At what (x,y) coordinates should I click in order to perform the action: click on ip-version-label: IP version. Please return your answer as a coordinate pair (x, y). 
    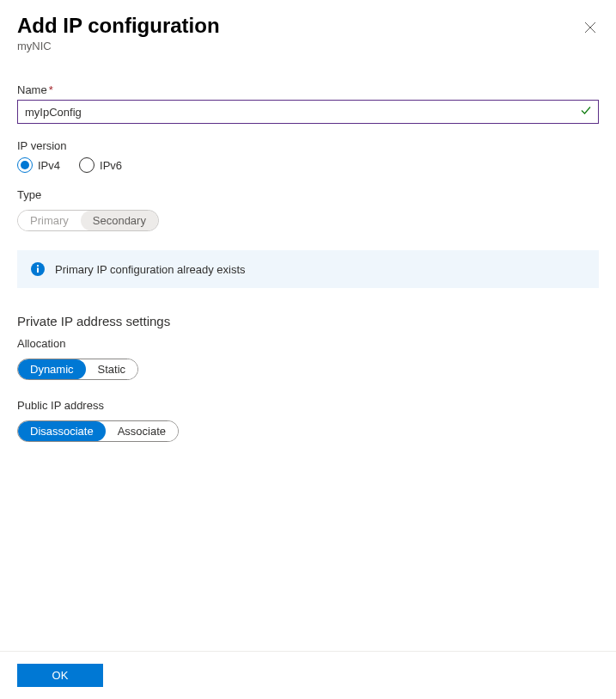
    Looking at the image, I should click on (308, 146).